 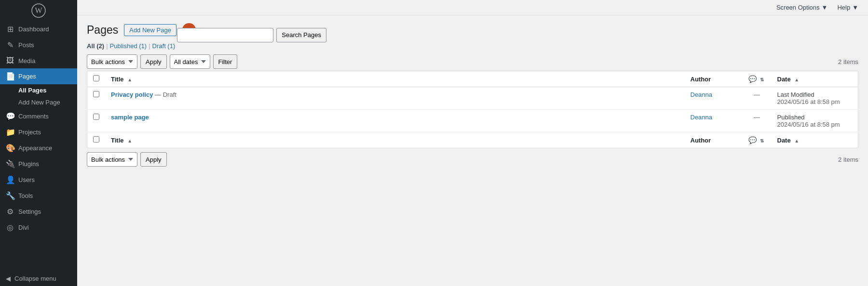 I want to click on screen-options-button: Screen Options ▼, so click(x=802, y=8).